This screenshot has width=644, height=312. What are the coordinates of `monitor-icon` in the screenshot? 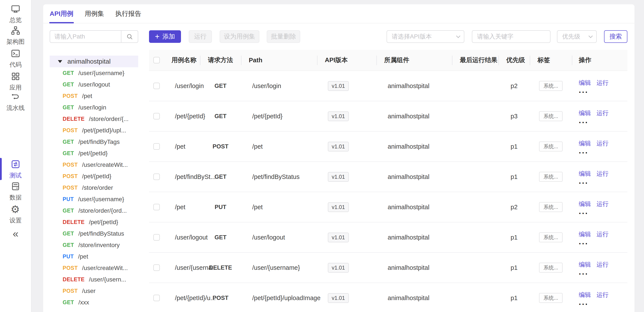 It's located at (16, 9).